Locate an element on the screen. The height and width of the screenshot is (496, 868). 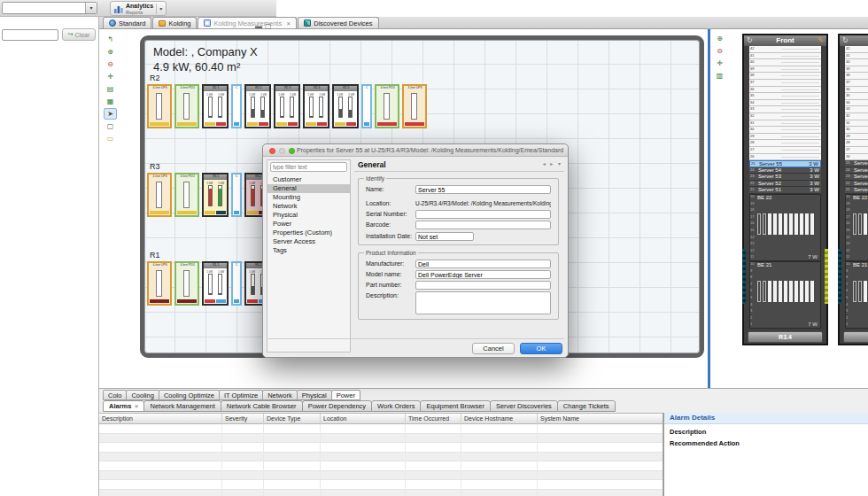
select-tool-icon: ➤ is located at coordinates (110, 113).